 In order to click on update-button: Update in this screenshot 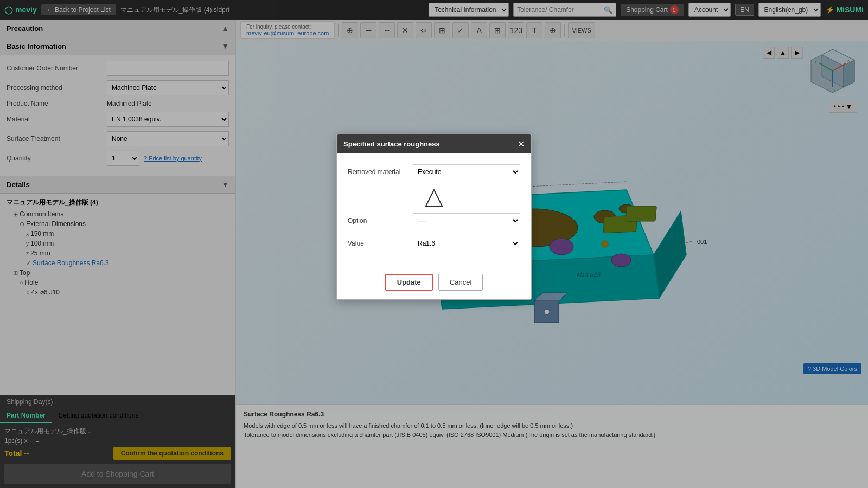, I will do `click(409, 282)`.